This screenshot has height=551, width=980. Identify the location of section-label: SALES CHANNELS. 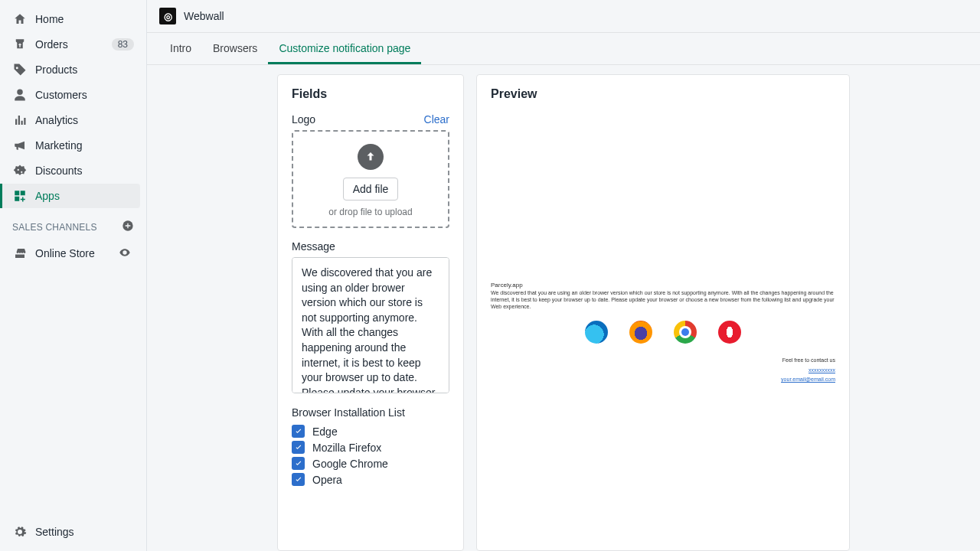
(55, 227).